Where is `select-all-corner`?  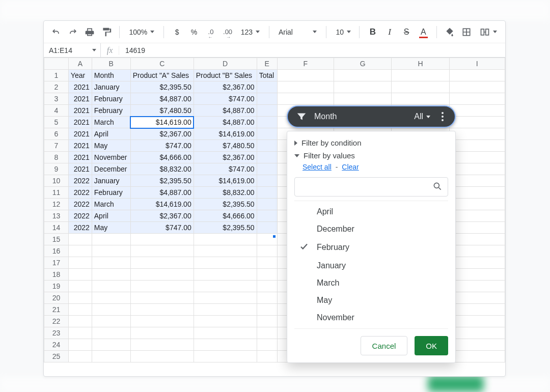 select-all-corner is located at coordinates (57, 64).